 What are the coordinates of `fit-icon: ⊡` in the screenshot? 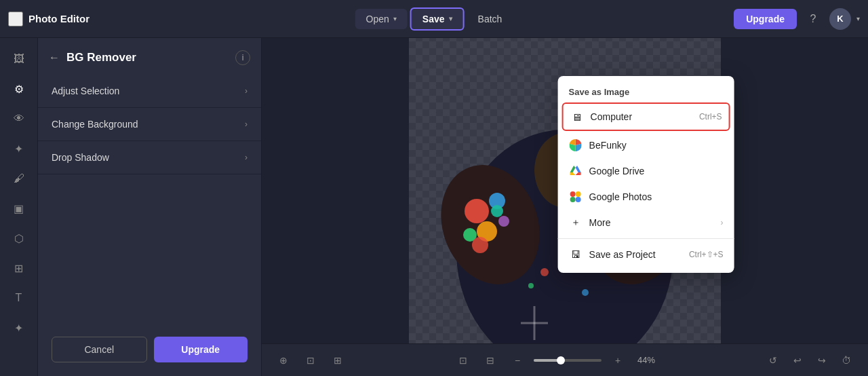 It's located at (463, 360).